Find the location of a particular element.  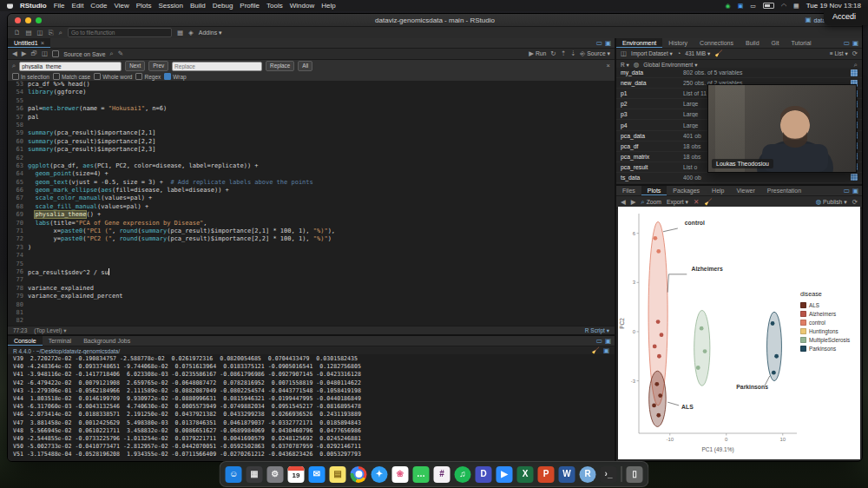

tab-help: Help is located at coordinates (718, 191).